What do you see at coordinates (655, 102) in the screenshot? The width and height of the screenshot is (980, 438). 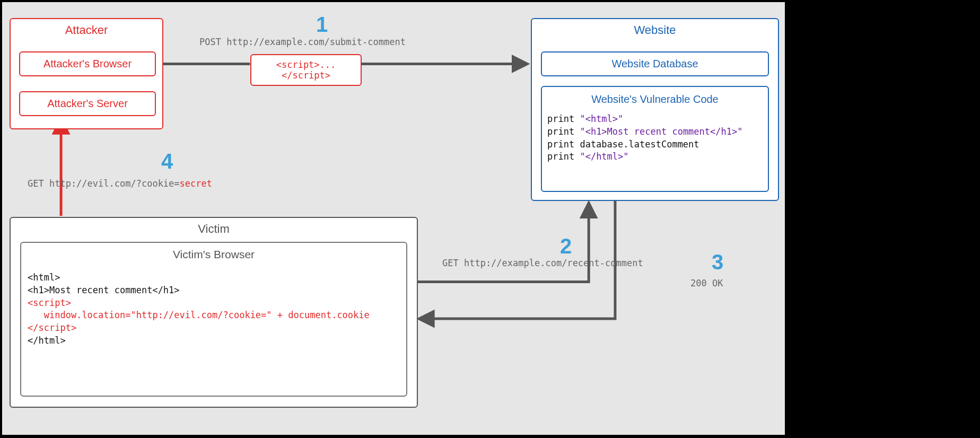 I see `website-code-title: Website's Vulnerable Code` at bounding box center [655, 102].